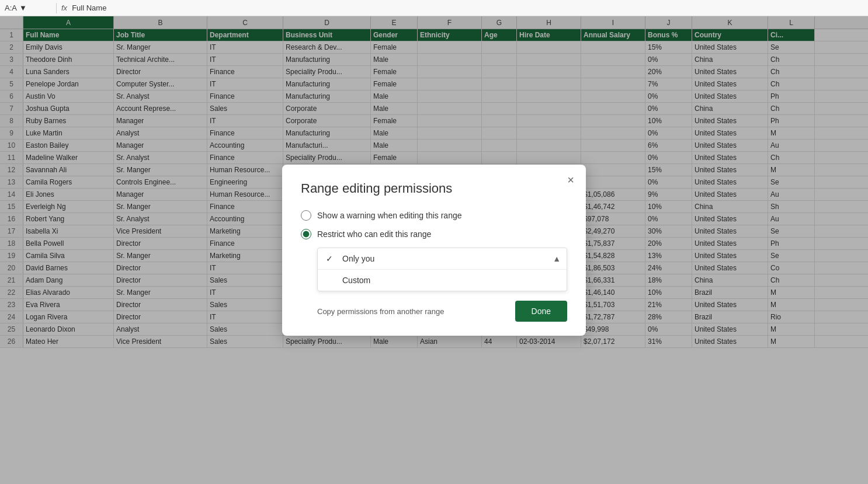  I want to click on dropdown-item-only-you-label: Only you, so click(359, 259).